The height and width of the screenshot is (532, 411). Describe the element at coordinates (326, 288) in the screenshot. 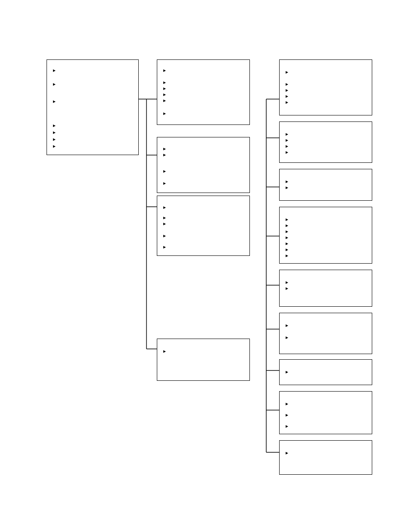

I see `diagram-box-R5` at that location.